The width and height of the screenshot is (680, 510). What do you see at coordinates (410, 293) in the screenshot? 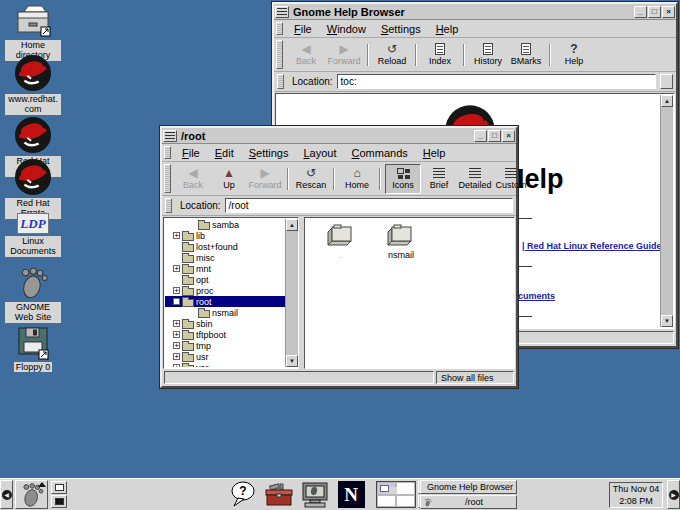
I see `file-icon-panel: .. nsmail` at bounding box center [410, 293].